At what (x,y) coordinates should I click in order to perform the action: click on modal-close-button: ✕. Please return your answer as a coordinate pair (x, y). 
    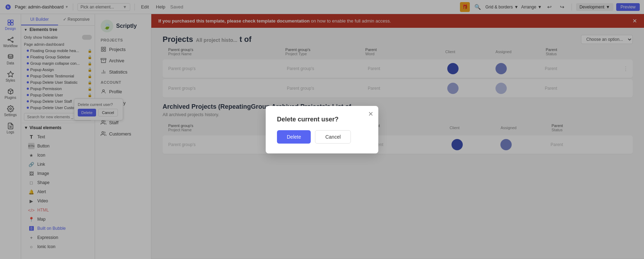
    Looking at the image, I should click on (371, 114).